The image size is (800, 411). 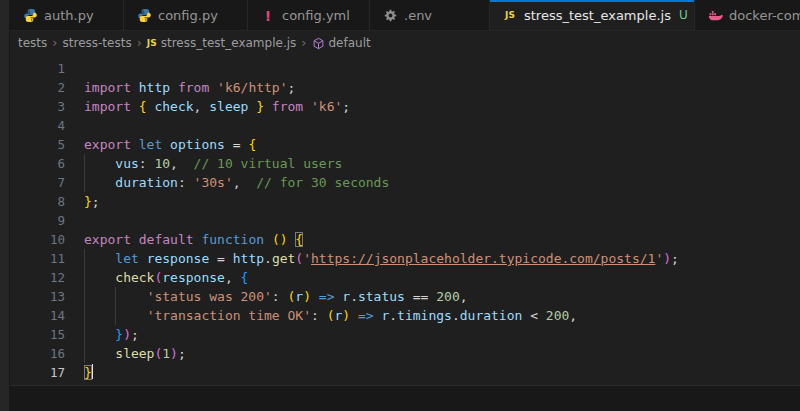 I want to click on tab-label: config.yml, so click(x=316, y=16).